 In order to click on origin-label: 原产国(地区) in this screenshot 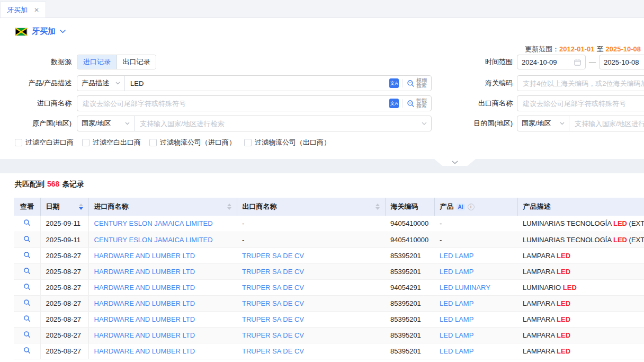, I will do `click(36, 123)`.